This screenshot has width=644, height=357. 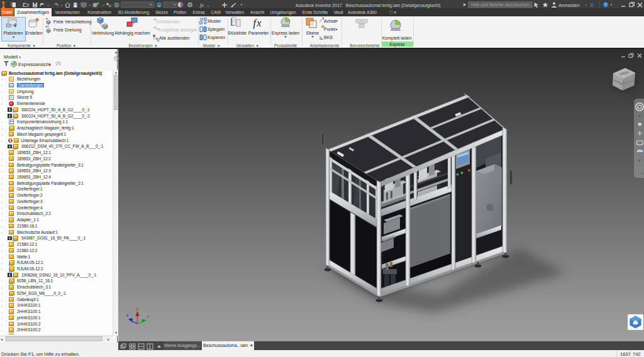 I want to click on svg-text: Hilfe und Befehle durchsuchen., so click(x=502, y=5).